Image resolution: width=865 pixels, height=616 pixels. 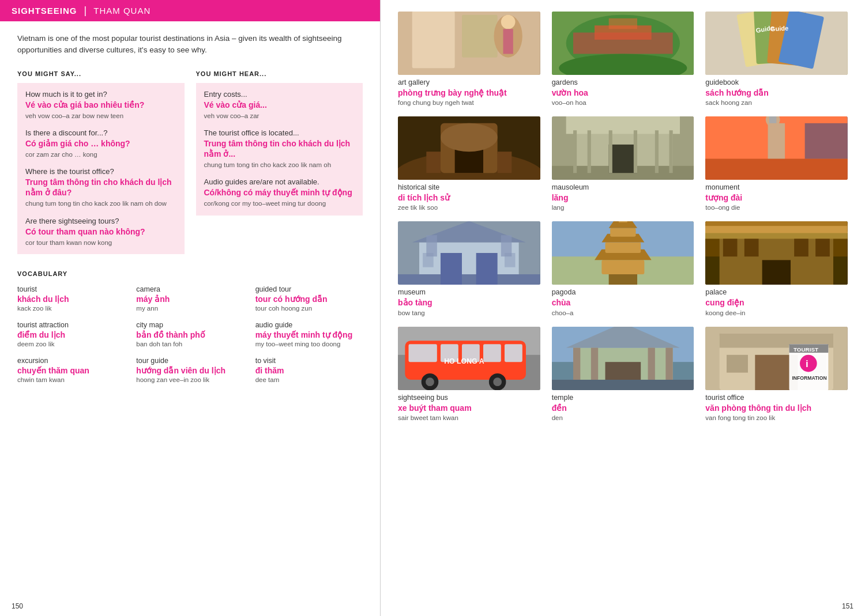 What do you see at coordinates (280, 105) in the screenshot?
I see `phrase-item: Entry costs... Vé vào cửa giá... veh vow…` at bounding box center [280, 105].